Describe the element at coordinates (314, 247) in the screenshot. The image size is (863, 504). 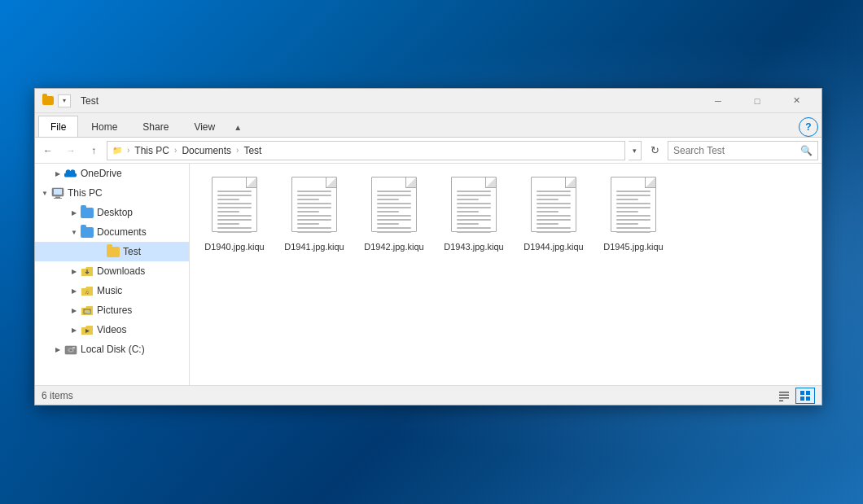
I see `file-name: D1941.jpg.kiqu` at that location.